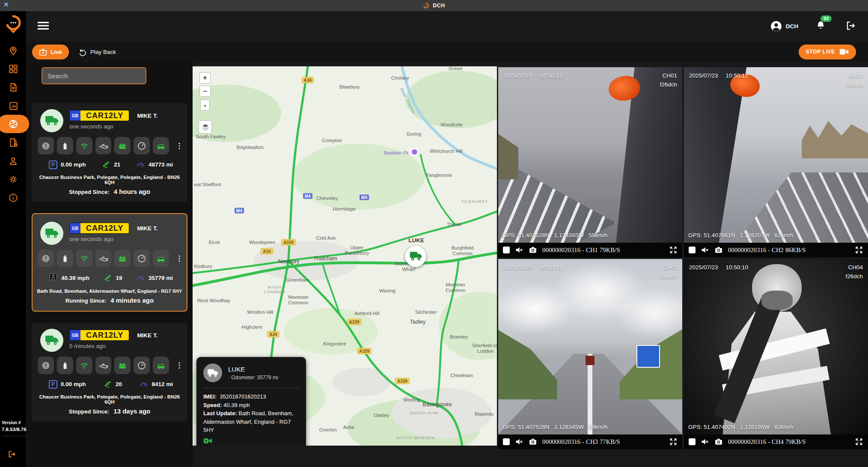 Image resolution: width=868 pixels, height=467 pixels. I want to click on popup-video-button, so click(208, 441).